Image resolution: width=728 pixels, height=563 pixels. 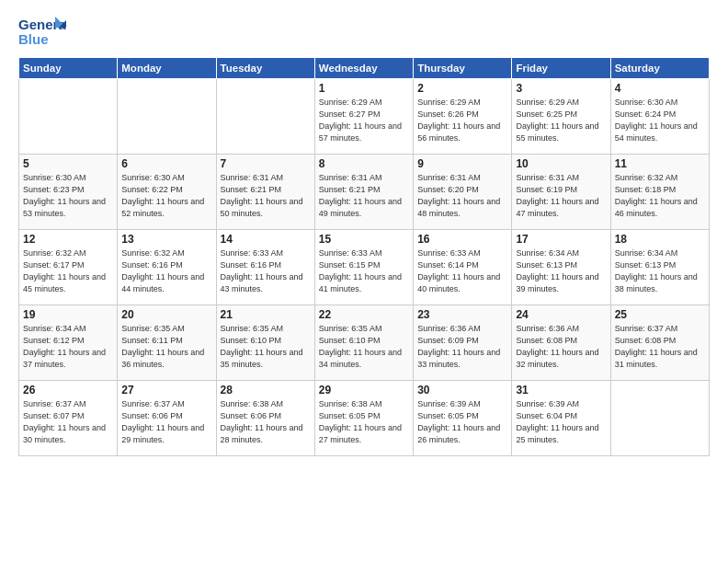 I want to click on calendar-cell: 19Sunrise: 6:34 AMSunset: 6:12 PMDayligh…, so click(x=68, y=343).